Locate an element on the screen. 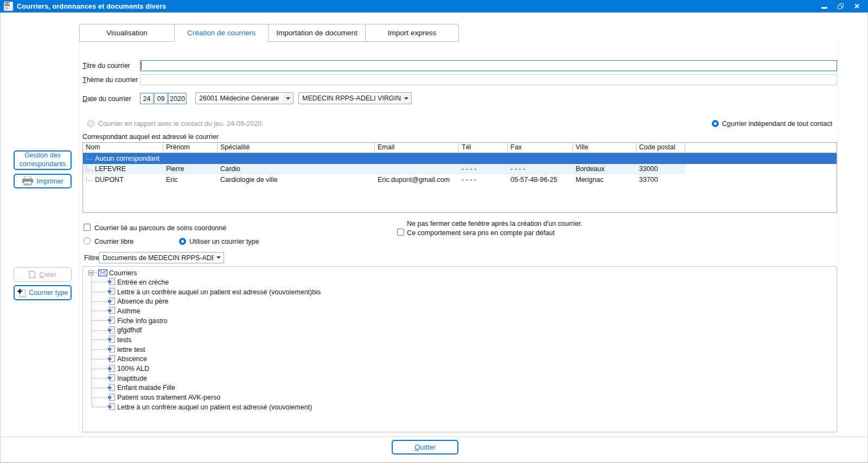 This screenshot has height=467, width=868. tab-importation-de-document: Importation de document is located at coordinates (317, 33).